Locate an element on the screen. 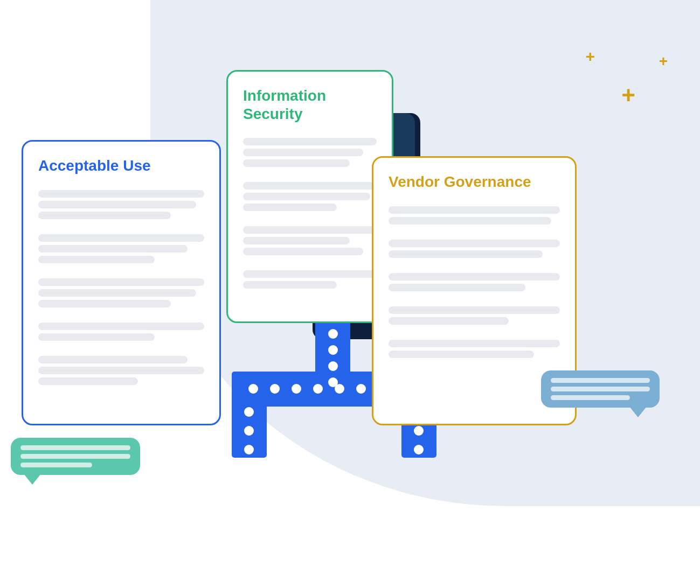 This screenshot has width=700, height=588. card-left-title: Acceptable Use is located at coordinates (121, 166).